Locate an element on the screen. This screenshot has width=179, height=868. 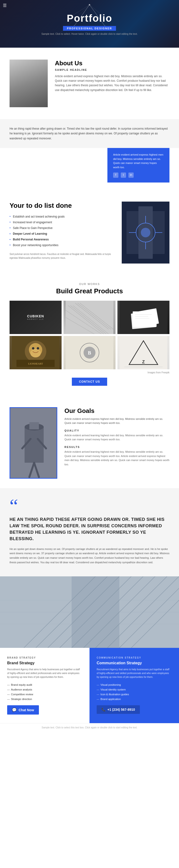
brand-strategy-list: Brand equity audit Audience analysis Com… is located at coordinates (45, 692).